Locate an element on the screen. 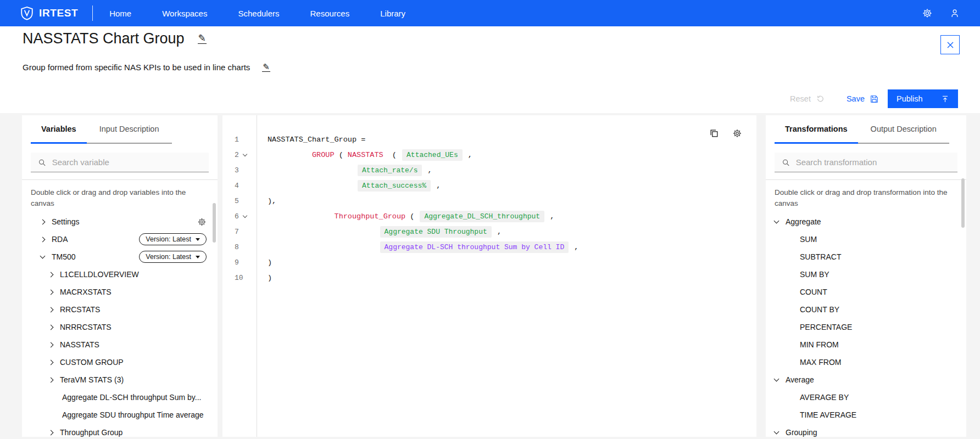 The height and width of the screenshot is (439, 980). tab-input-description: Input Description is located at coordinates (130, 130).